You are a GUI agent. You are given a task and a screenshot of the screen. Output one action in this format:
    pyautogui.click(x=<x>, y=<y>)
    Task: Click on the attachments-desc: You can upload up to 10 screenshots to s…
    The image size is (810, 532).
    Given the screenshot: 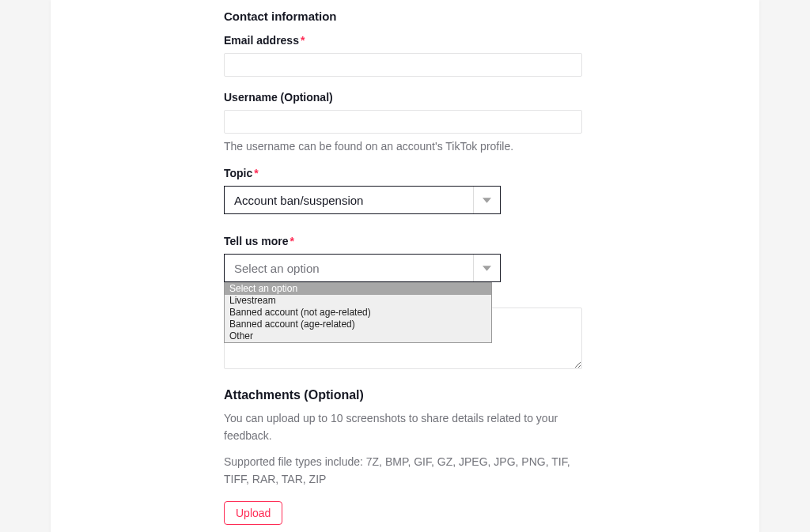 What is the action you would take?
    pyautogui.click(x=403, y=427)
    